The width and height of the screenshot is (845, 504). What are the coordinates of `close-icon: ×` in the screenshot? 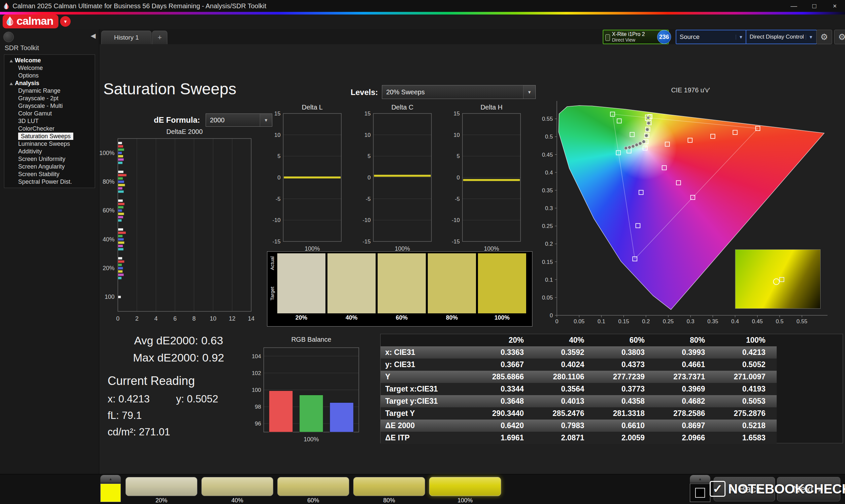 It's located at (835, 6).